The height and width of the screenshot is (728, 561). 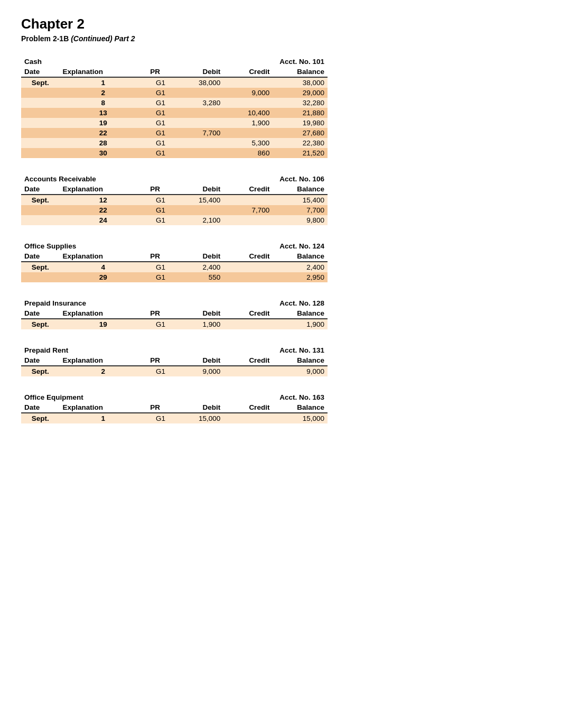 What do you see at coordinates (174, 123) in the screenshot?
I see `table-row: 19G11,90019,980` at bounding box center [174, 123].